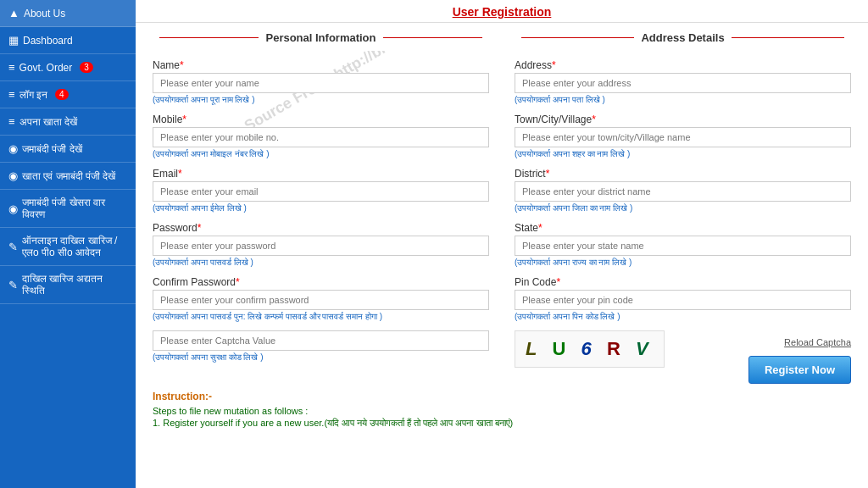 Image resolution: width=868 pixels, height=488 pixels. Describe the element at coordinates (68, 247) in the screenshot. I see `sidebar-item-online-entry: ✎ ऑनलाइन दाखिल खारिज / एलo पीo सीo आवेदन` at that location.